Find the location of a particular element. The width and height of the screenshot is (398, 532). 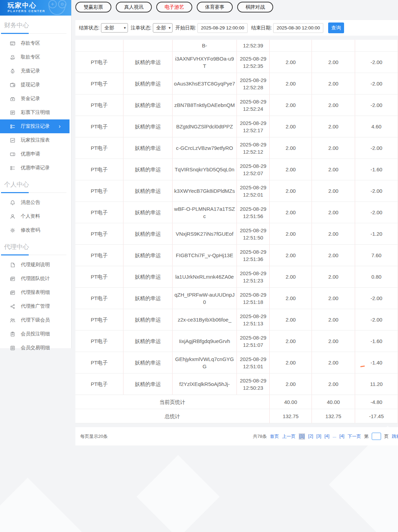

tab-live-video: 真人视讯 is located at coordinates (134, 7).